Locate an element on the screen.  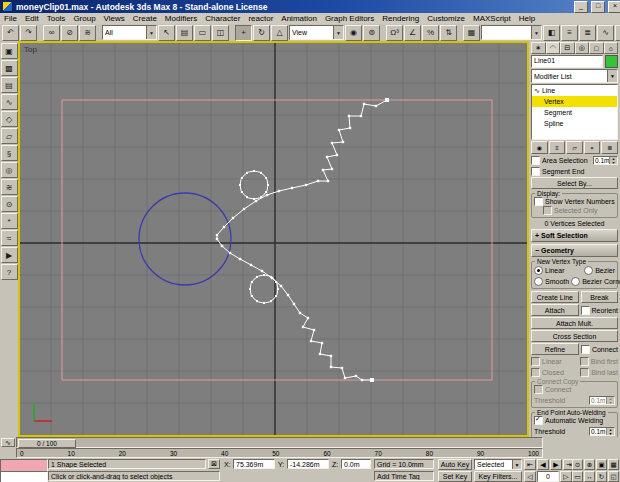
bind-last-checkbox: Bind last is located at coordinates (599, 372).